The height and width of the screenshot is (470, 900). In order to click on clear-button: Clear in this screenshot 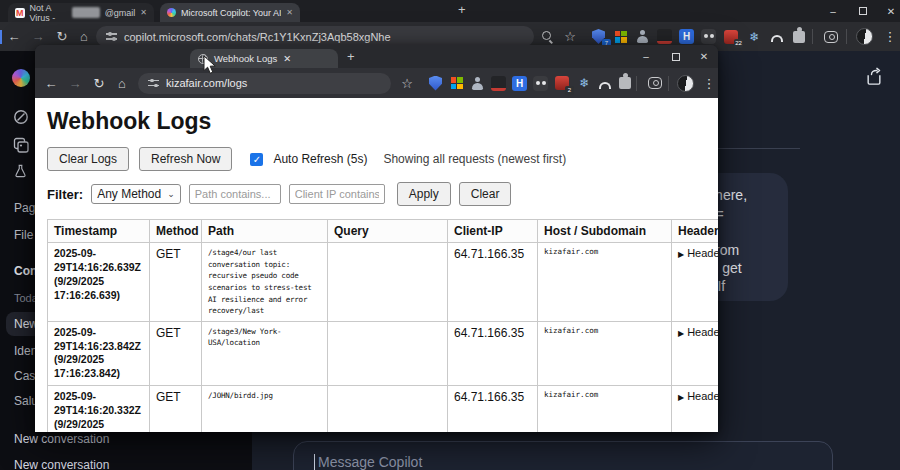, I will do `click(486, 194)`.